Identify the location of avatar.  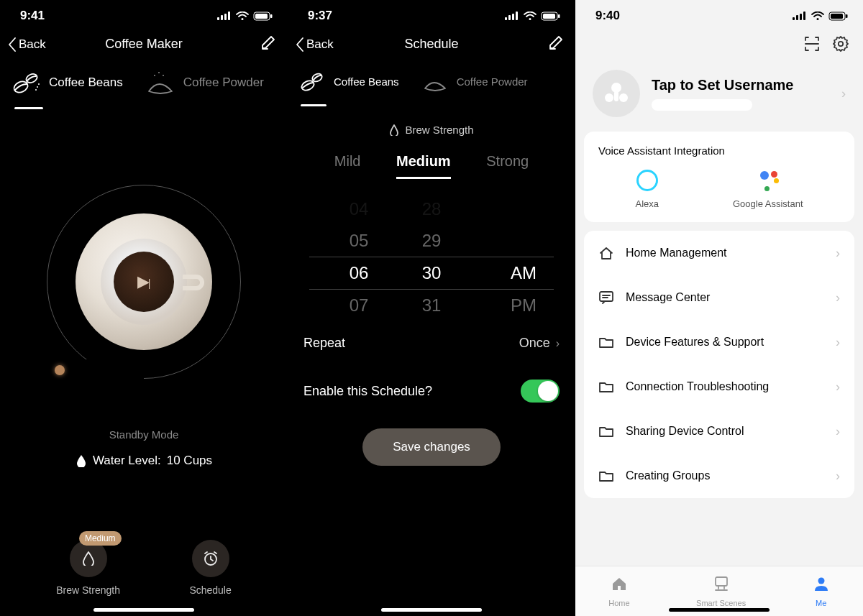
(616, 93).